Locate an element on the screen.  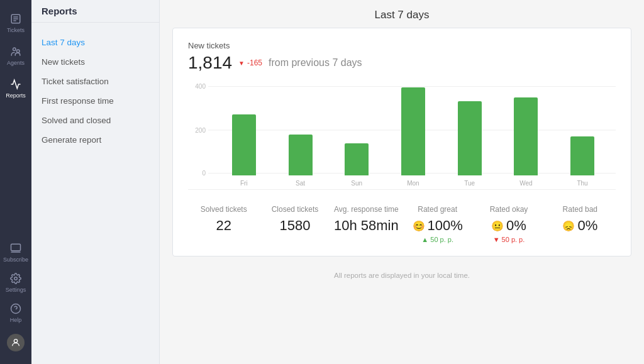
main-header: Last 7 days is located at coordinates (402, 14).